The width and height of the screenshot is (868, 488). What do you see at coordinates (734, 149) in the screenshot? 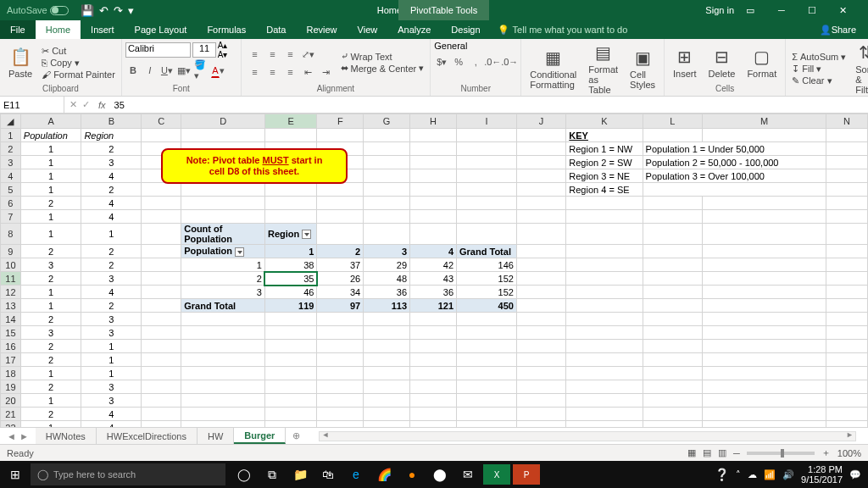
I see `cell: Population 1 = Under 50,000` at bounding box center [734, 149].